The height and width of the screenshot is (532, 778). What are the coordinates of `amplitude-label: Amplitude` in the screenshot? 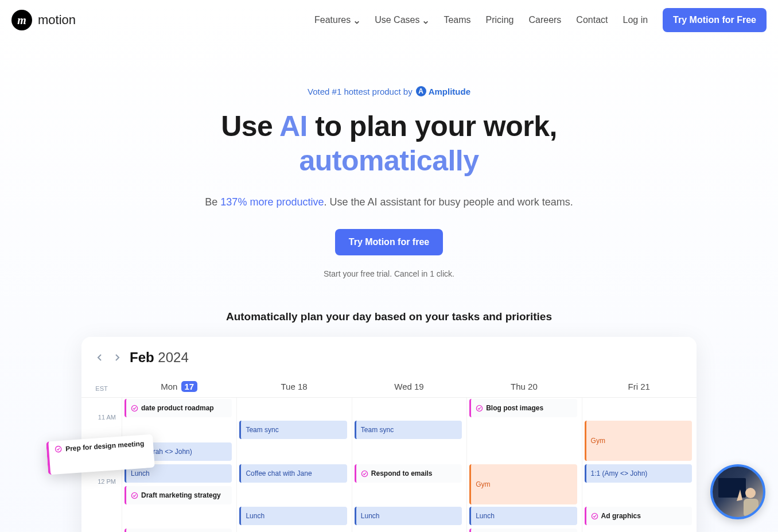 It's located at (450, 92).